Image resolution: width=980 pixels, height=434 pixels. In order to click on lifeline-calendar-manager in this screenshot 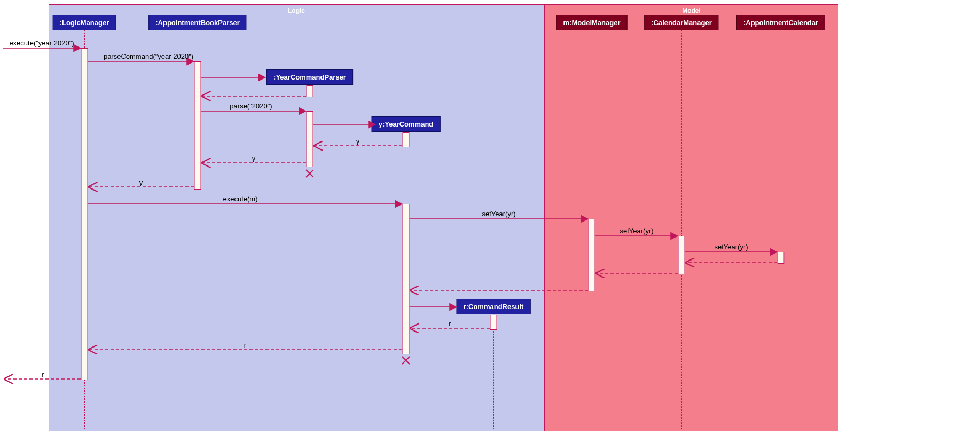, I will do `click(681, 230)`.